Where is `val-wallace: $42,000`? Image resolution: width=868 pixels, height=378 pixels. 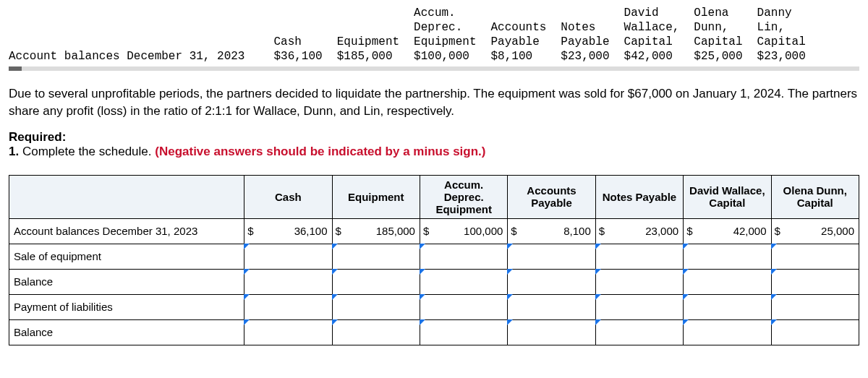
val-wallace: $42,000 is located at coordinates (652, 56).